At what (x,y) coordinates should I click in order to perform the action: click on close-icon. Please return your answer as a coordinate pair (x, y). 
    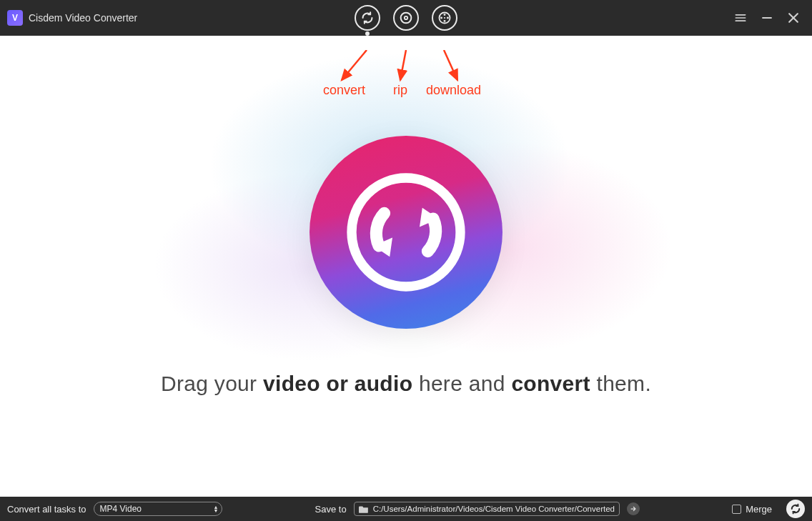
    Looking at the image, I should click on (793, 18).